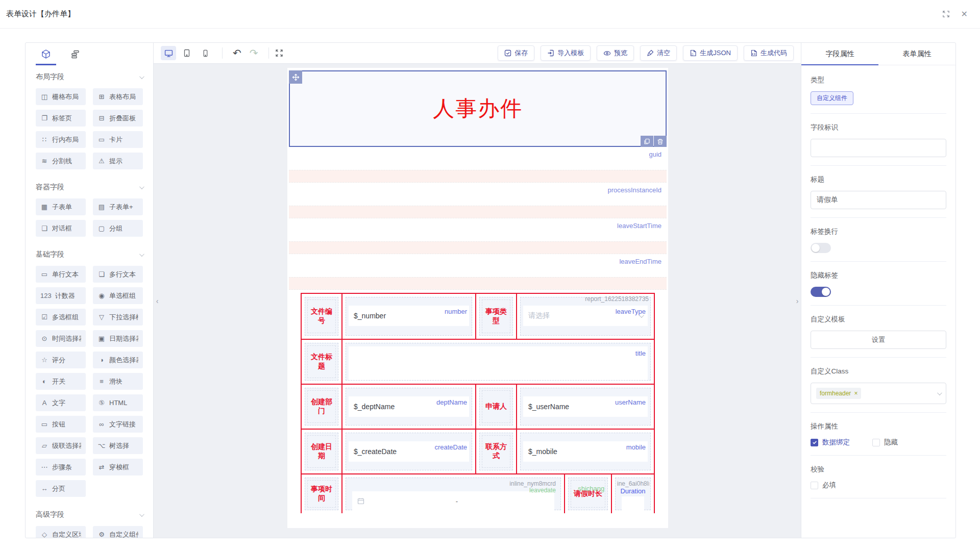  I want to click on save-button: 保存, so click(516, 53).